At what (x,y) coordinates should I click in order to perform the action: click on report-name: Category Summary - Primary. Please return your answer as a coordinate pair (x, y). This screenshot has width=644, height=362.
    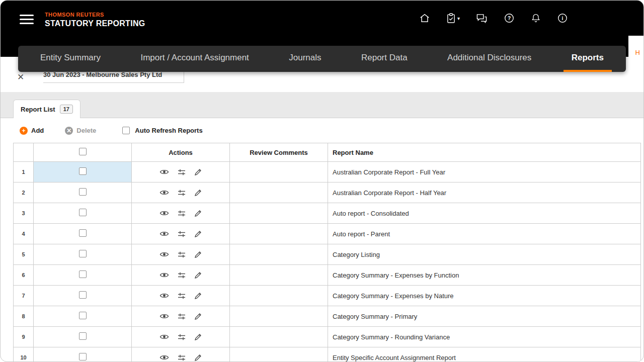
    Looking at the image, I should click on (485, 317).